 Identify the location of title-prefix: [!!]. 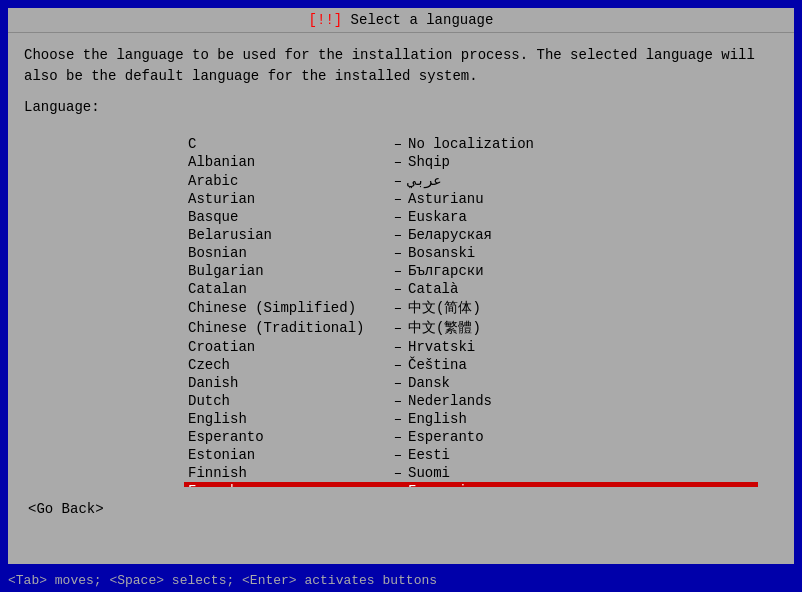
(326, 20).